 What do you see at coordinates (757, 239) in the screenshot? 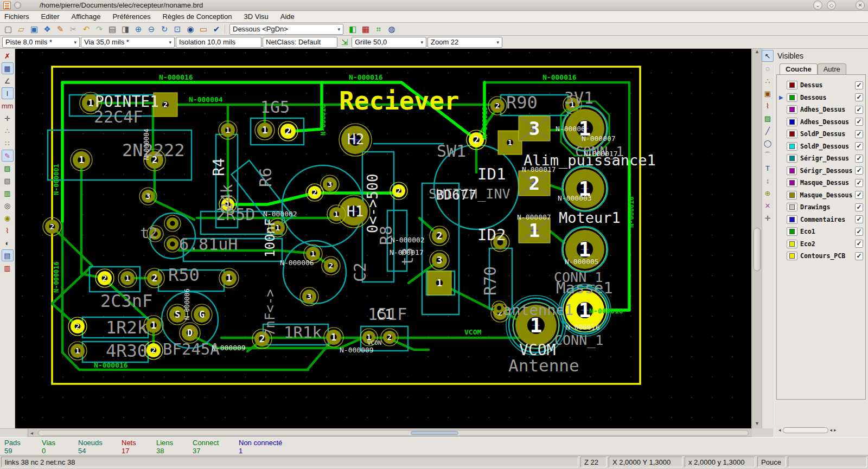
I see `vertical-scrollbar: ▲ ▼` at bounding box center [757, 239].